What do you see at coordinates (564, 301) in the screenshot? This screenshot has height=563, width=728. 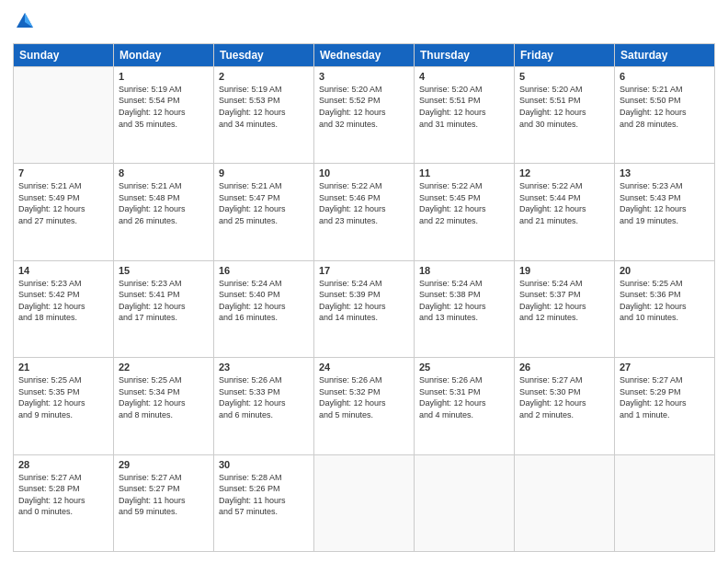 I see `day-info: Sunrise: 5:24 AM Sunset: 5:37 PM Dayligh…` at bounding box center [564, 301].